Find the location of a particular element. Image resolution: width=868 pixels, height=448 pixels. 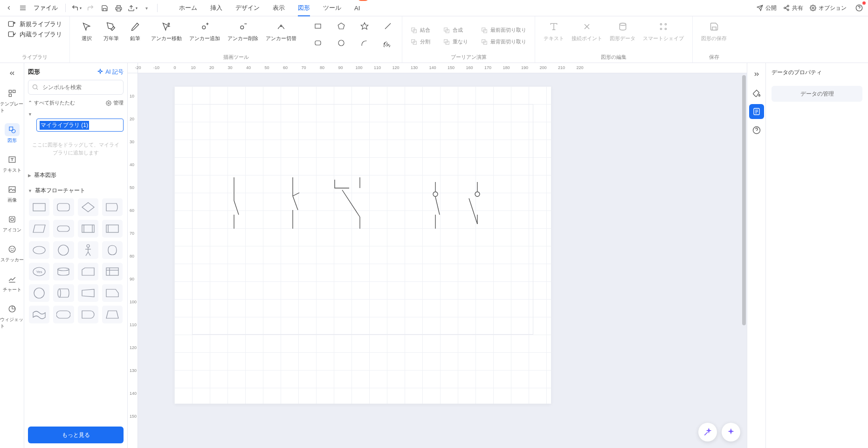

hamburger-icon is located at coordinates (23, 8).